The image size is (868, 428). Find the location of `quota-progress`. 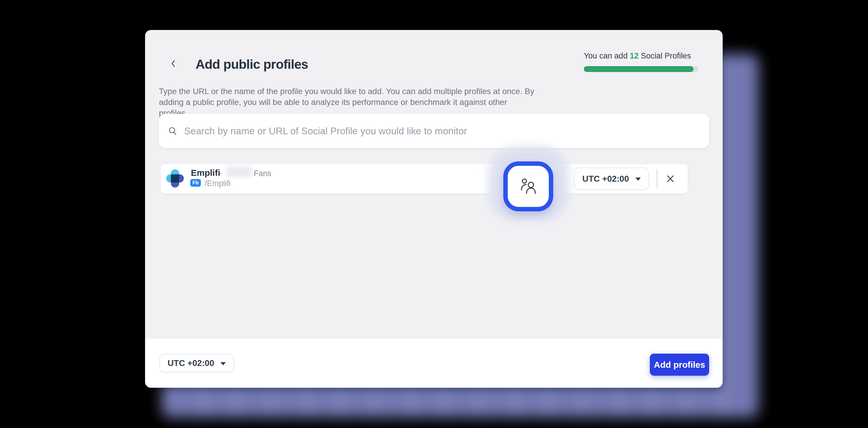

quota-progress is located at coordinates (641, 69).